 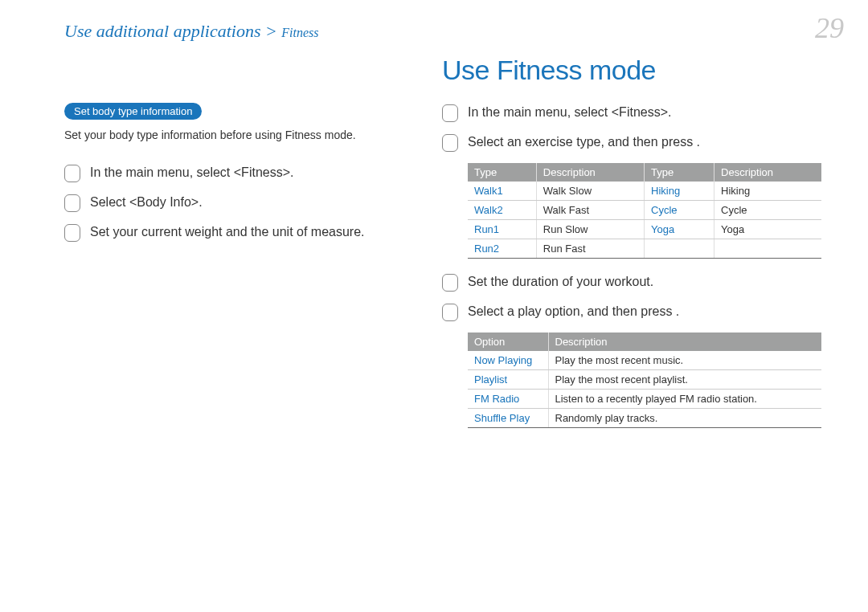 I want to click on table-row: Walk2 Walk Fast Cycle Cycle, so click(x=645, y=210).